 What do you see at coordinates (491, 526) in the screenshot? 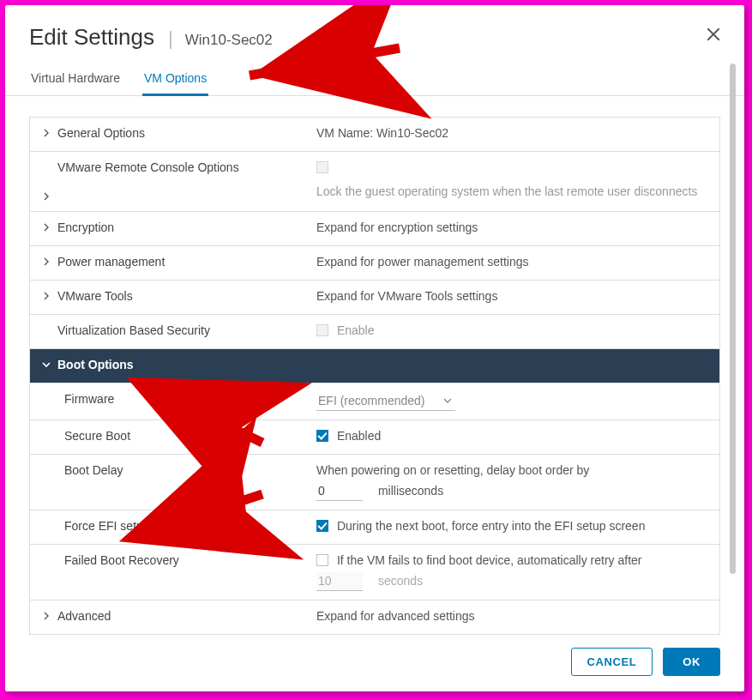
I see `force-efi-desc: During the next boot, force entry into t…` at bounding box center [491, 526].